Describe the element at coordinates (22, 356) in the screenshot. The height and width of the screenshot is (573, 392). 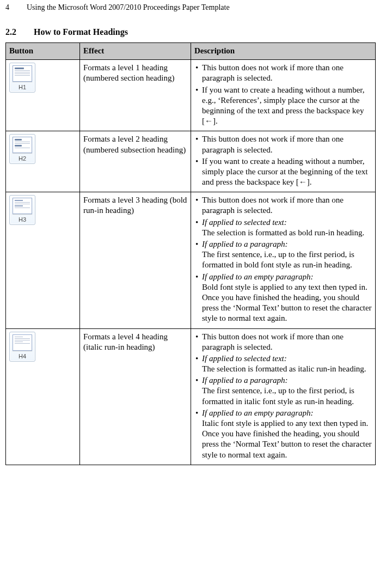
I see `heading-button-label: H4` at that location.